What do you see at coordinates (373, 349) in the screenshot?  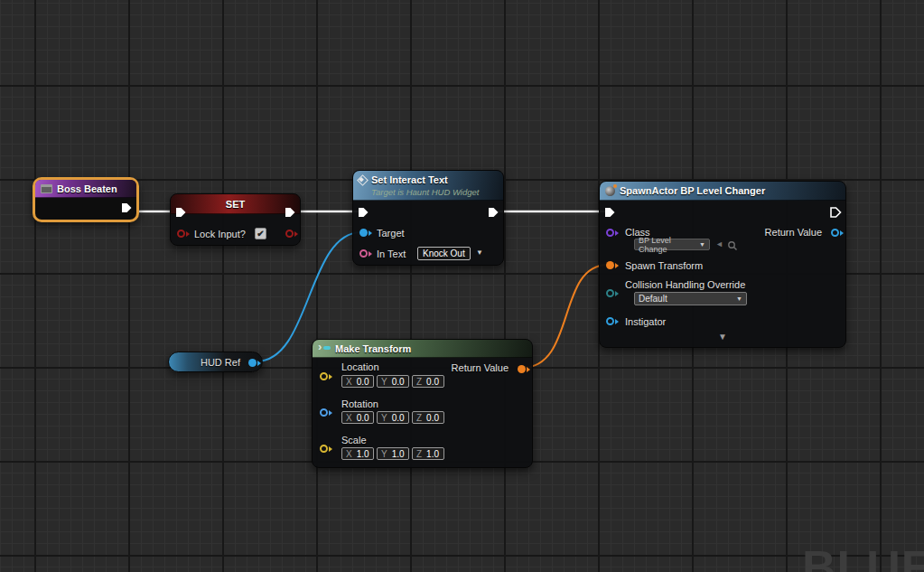 I see `node-title: Make Transform` at bounding box center [373, 349].